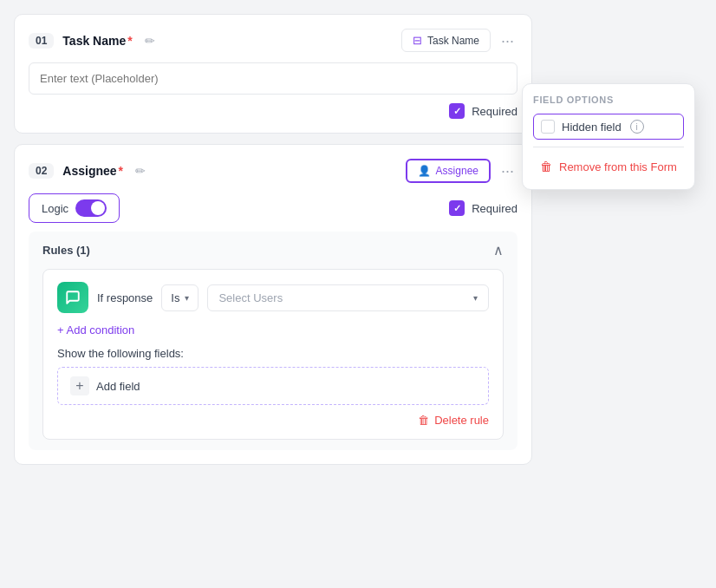 The width and height of the screenshot is (716, 588). What do you see at coordinates (273, 250) in the screenshot?
I see `rules-header: Rules (1) ∧` at bounding box center [273, 250].